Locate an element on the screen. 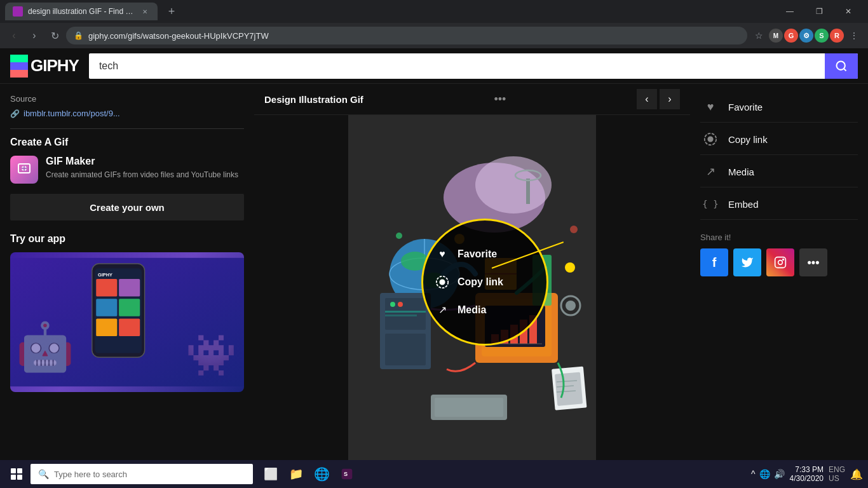 Image resolution: width=868 pixels, height=488 pixels. giphy-search-button is located at coordinates (841, 66).